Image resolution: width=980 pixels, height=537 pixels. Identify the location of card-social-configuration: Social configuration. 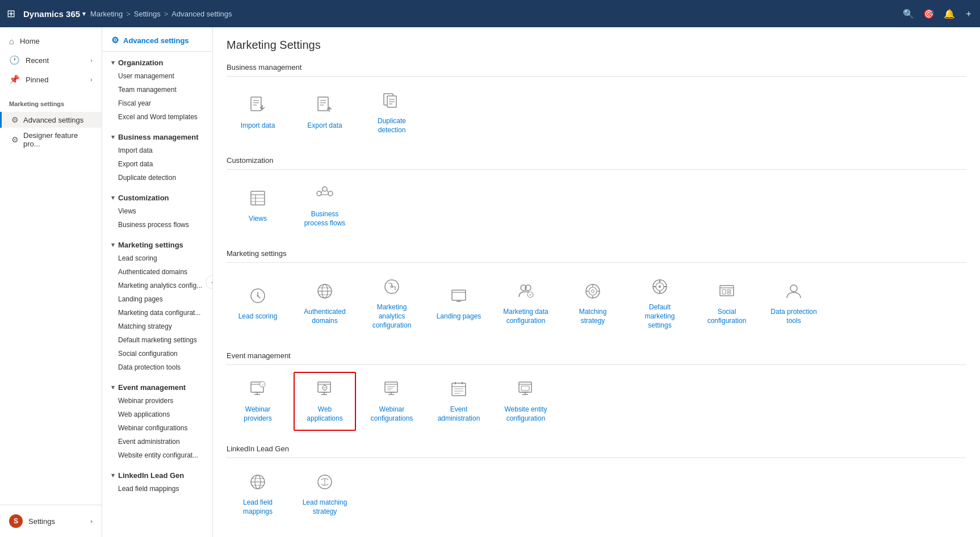
(727, 304).